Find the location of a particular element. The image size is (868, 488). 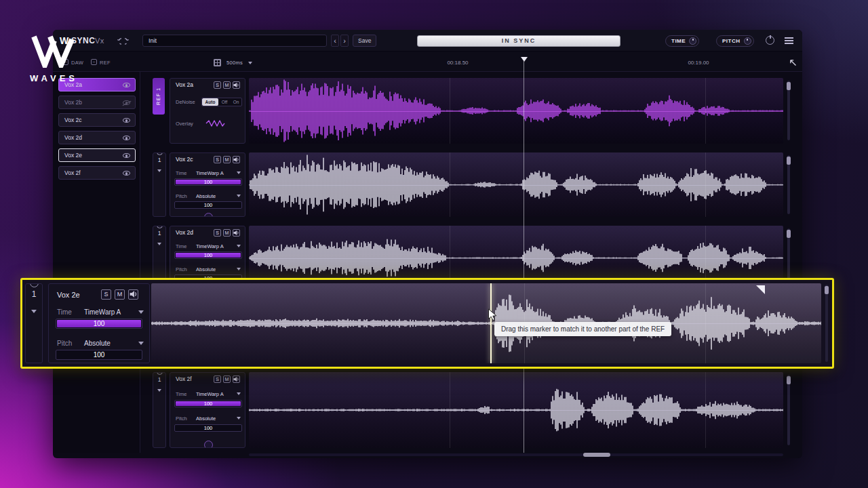

preset-prev-button: ‹ is located at coordinates (335, 41).